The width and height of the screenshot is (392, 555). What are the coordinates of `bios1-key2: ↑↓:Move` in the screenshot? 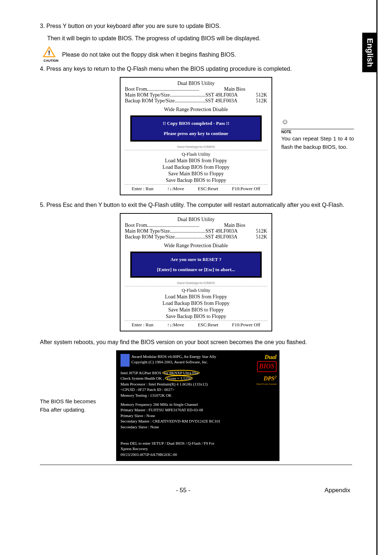 It's located at (176, 189).